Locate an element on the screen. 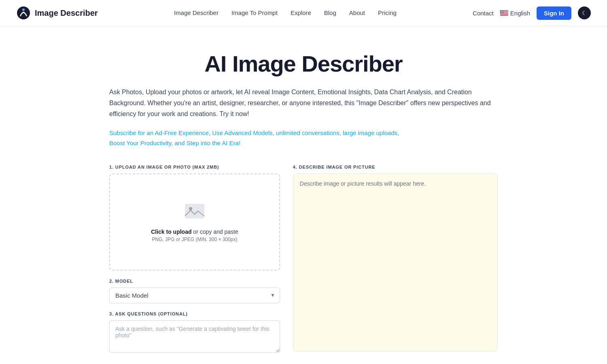 The image size is (607, 364). subscribe-line1: Subscribe for an Ad-Free Experience, Use… is located at coordinates (254, 133).